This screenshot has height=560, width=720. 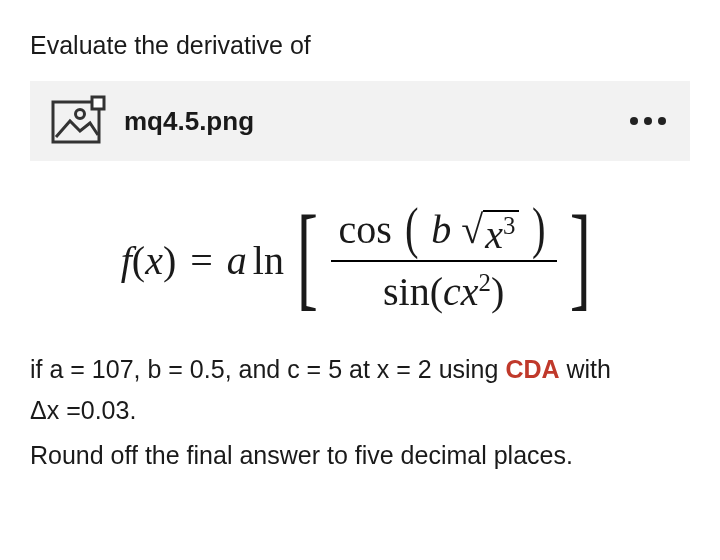 I want to click on right-bracket-icon: ], so click(x=580, y=256).